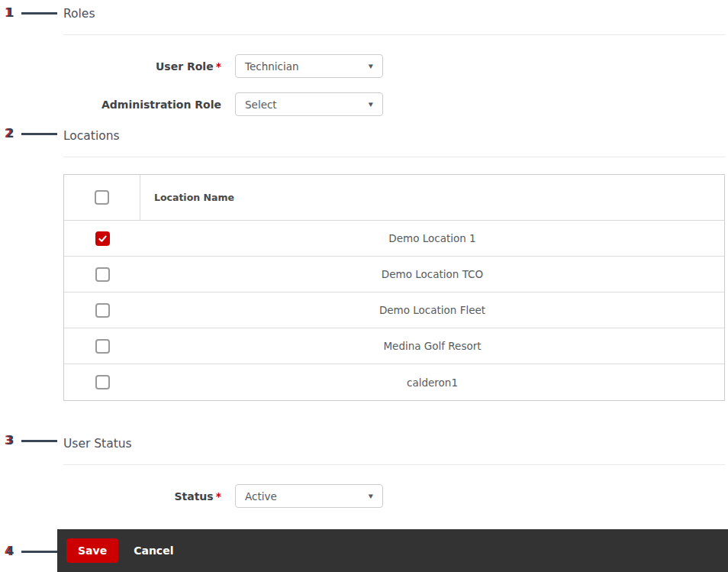 The width and height of the screenshot is (728, 572). I want to click on annotation-number: 2, so click(11, 134).